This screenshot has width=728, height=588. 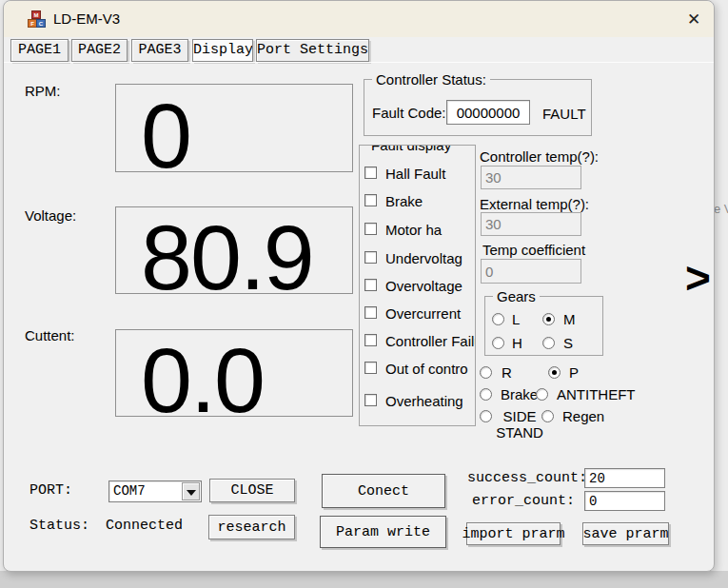 I want to click on checkbox-overvoltage-label: Overvoltage, so click(x=424, y=285).